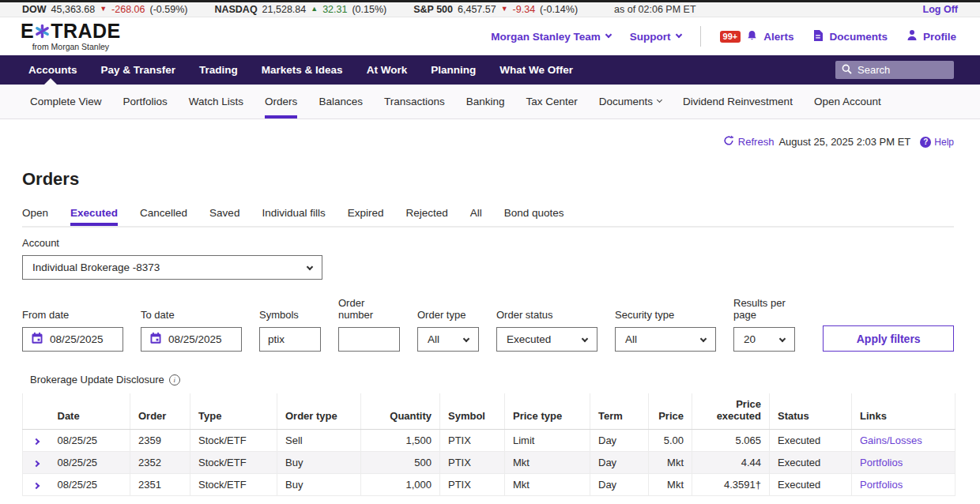 This screenshot has height=504, width=980. I want to click on nav-item-planning: Planning, so click(454, 70).